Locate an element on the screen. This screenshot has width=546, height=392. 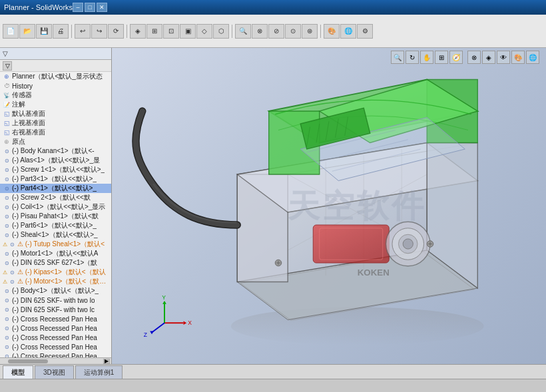
zoom-in-btn: 🔍 is located at coordinates (398, 57).